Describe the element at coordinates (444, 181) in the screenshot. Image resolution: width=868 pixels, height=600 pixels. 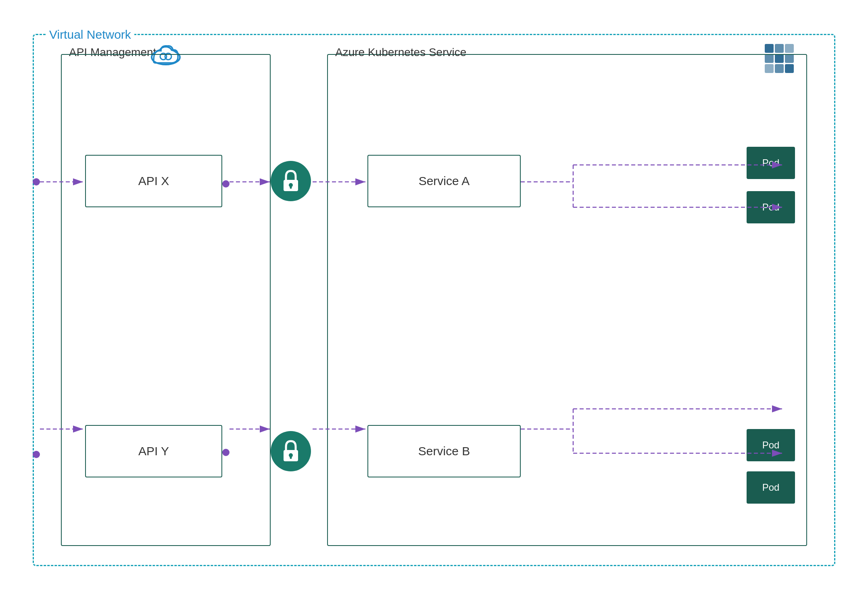
I see `service-a-label: Service A` at that location.